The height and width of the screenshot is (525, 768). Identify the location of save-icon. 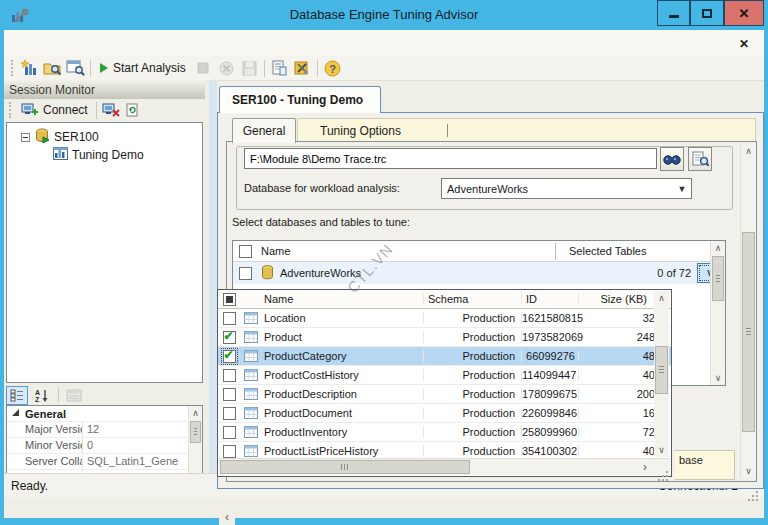
(250, 68).